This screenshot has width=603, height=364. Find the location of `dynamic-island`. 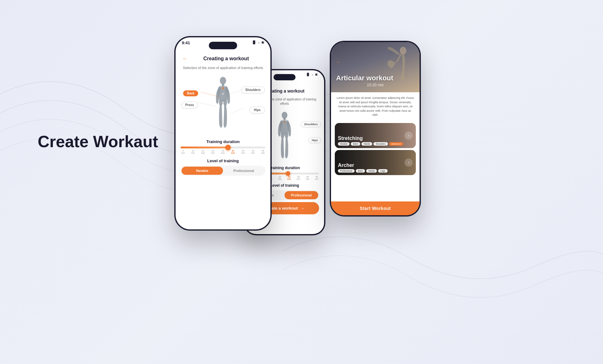

dynamic-island is located at coordinates (223, 46).